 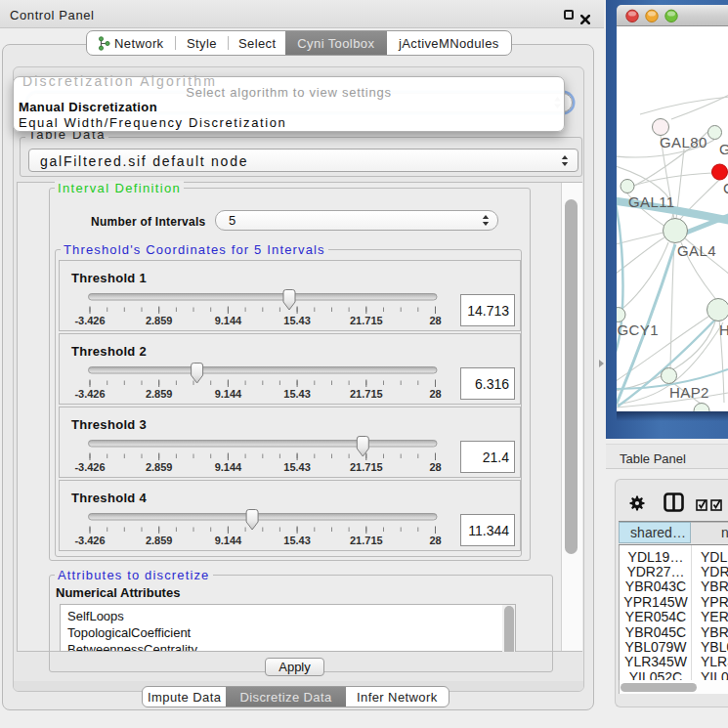 What do you see at coordinates (652, 201) in the screenshot?
I see `svg-text: GAL11` at bounding box center [652, 201].